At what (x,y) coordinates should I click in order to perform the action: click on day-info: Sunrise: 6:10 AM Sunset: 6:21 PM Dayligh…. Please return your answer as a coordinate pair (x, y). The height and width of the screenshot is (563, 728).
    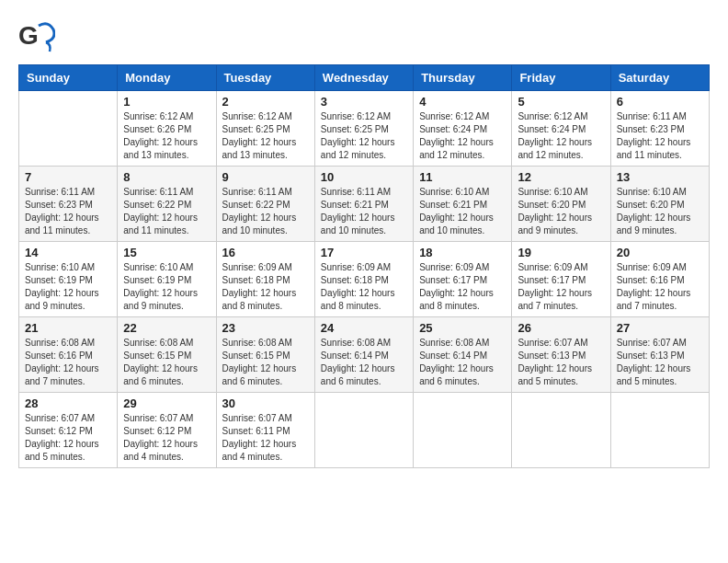
    Looking at the image, I should click on (462, 212).